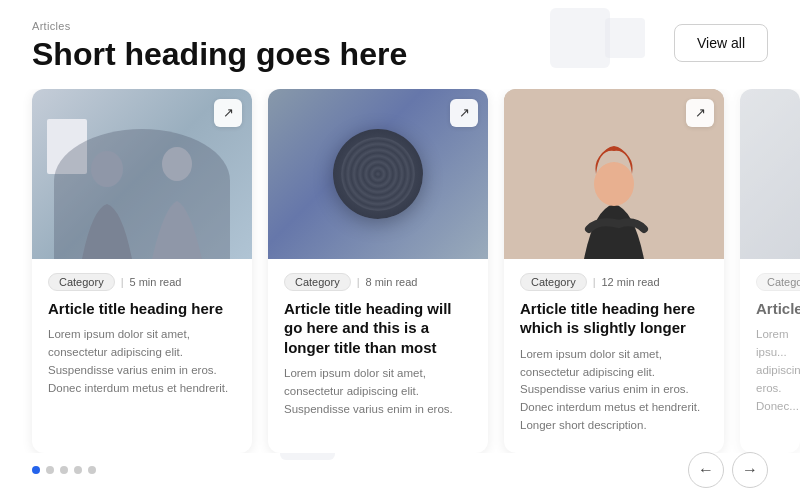 This screenshot has width=800, height=500. What do you see at coordinates (220, 26) in the screenshot?
I see `section-label: Articles` at bounding box center [220, 26].